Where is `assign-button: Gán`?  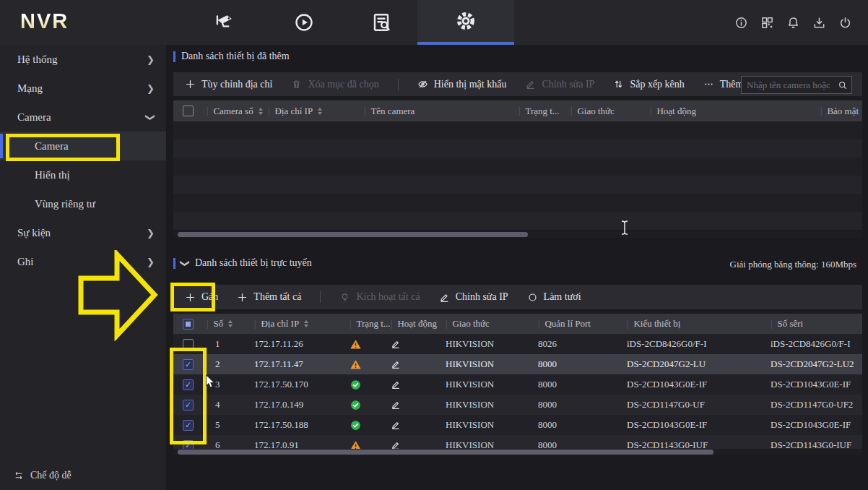
assign-button: Gán is located at coordinates (201, 297).